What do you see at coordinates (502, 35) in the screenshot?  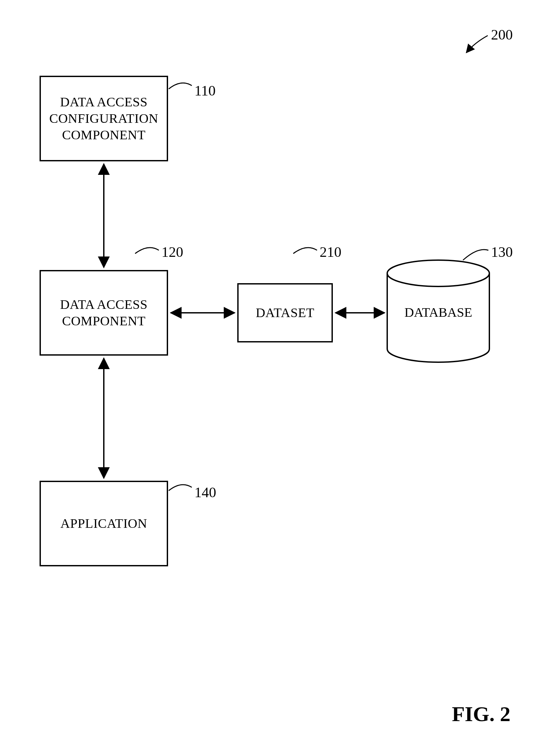 I see `figure-ref: 200` at bounding box center [502, 35].